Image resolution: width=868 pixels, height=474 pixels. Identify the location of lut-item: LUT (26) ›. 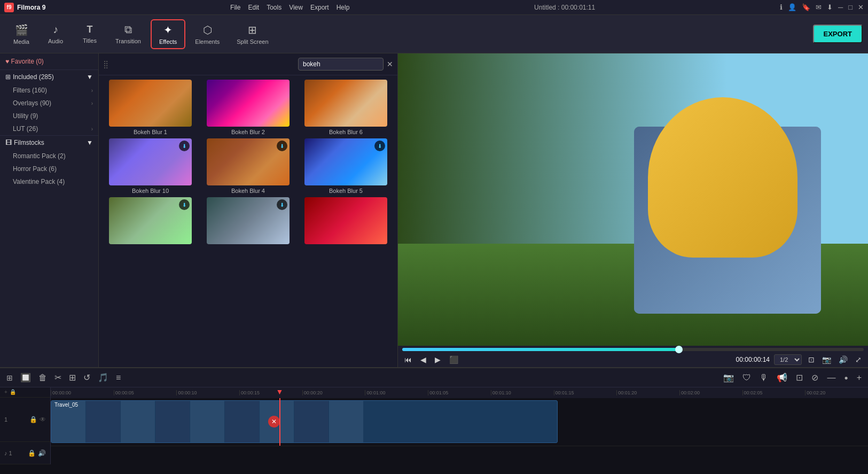
(49, 129).